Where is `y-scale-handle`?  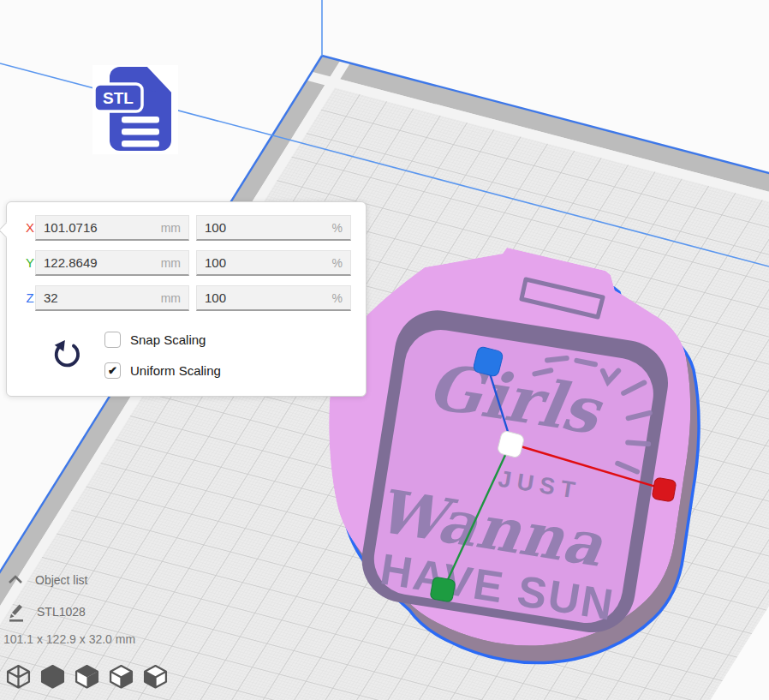
y-scale-handle is located at coordinates (443, 589).